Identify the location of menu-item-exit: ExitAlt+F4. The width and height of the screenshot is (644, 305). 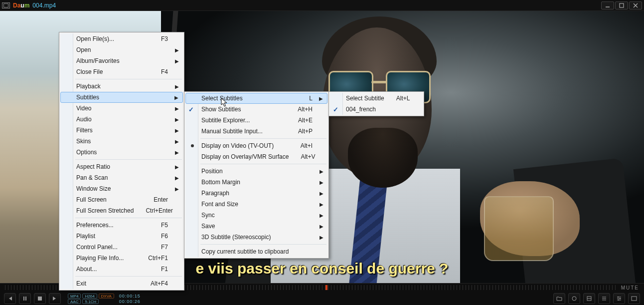
(122, 284).